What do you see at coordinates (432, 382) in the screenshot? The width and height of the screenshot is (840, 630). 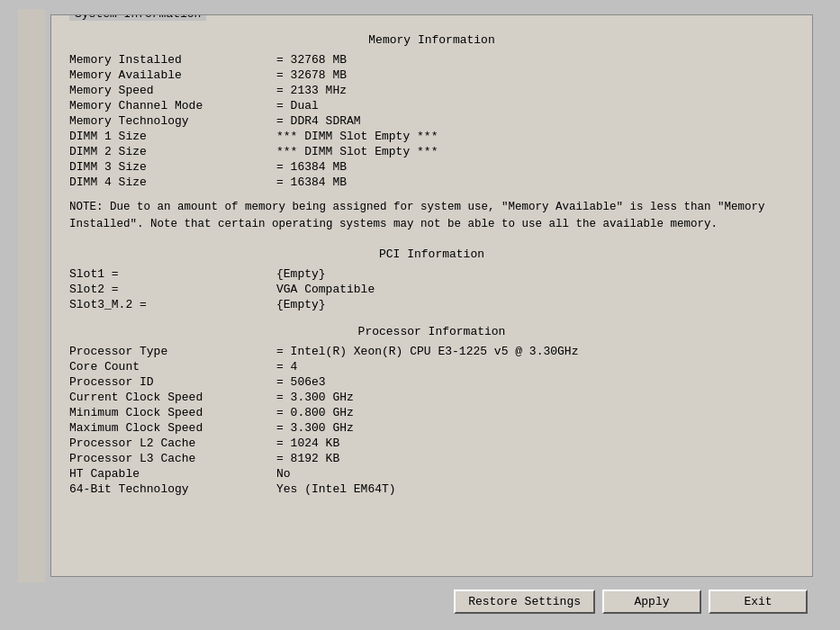 I see `table-row: Processor ID= 506e3` at bounding box center [432, 382].